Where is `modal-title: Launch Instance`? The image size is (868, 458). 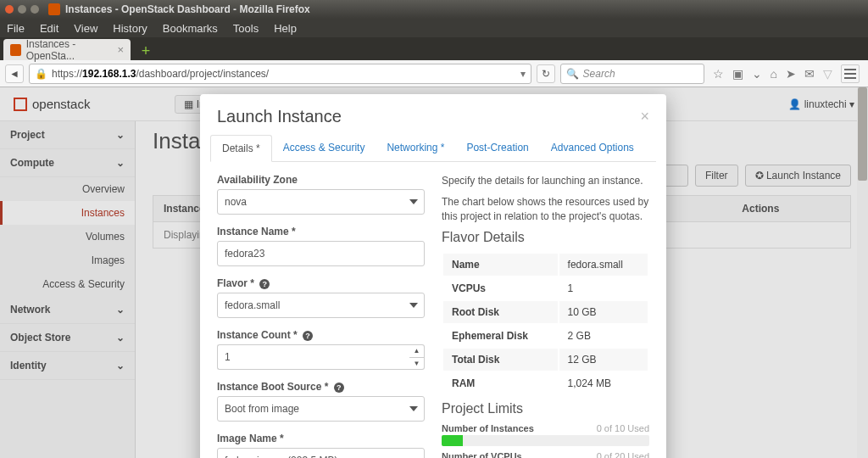
modal-title: Launch Instance is located at coordinates (280, 117).